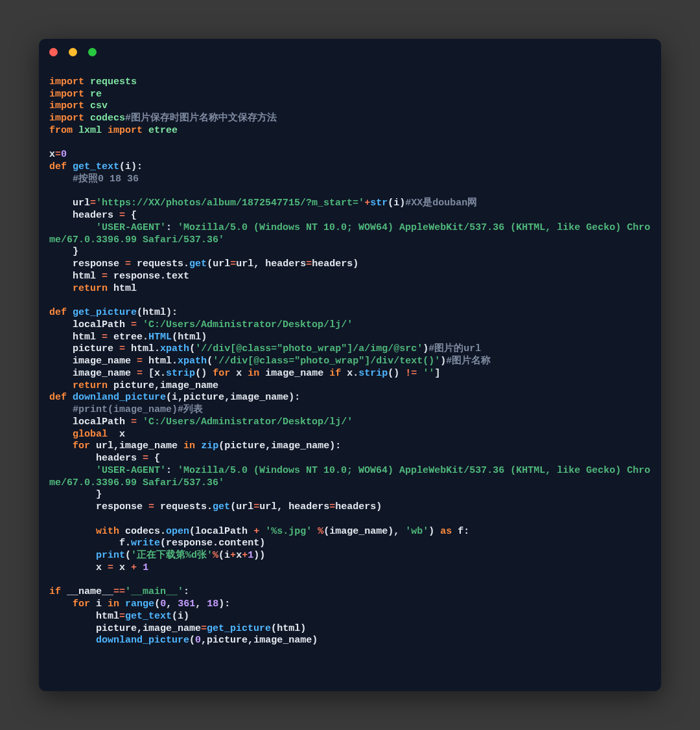 The height and width of the screenshot is (730, 700). I want to click on token-fn: downland_picture, so click(119, 398).